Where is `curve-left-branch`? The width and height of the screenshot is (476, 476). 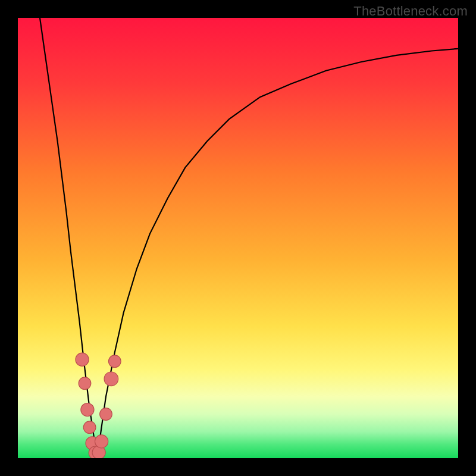
curve-left-branch is located at coordinates (68, 238).